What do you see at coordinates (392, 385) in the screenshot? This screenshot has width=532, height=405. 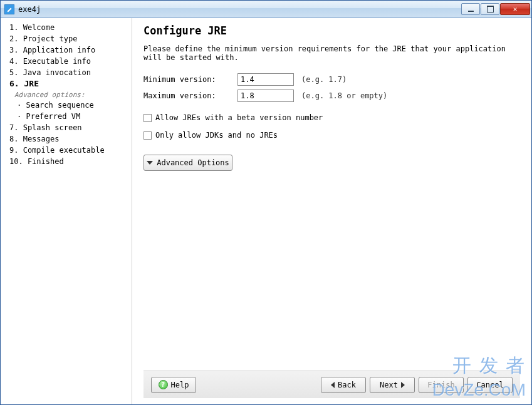 I see `next-button: Next` at bounding box center [392, 385].